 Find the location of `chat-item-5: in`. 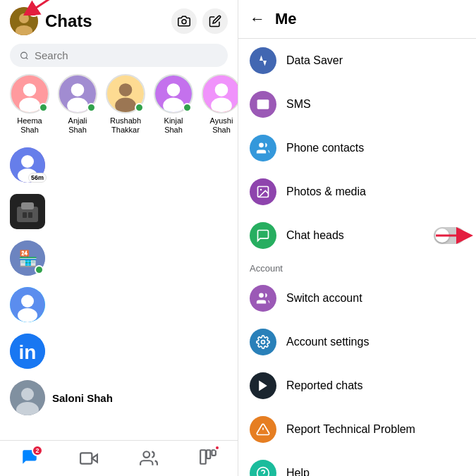

chat-item-5: in is located at coordinates (118, 351).